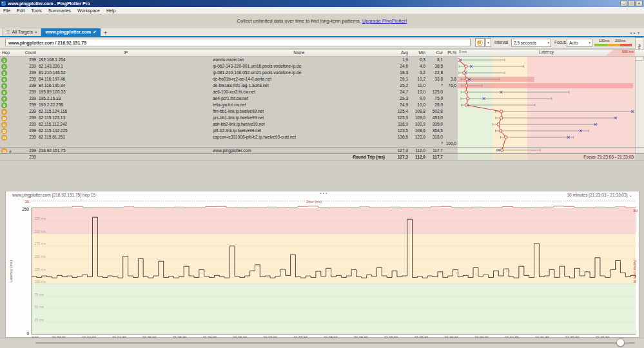 The width and height of the screenshot is (644, 348). I want to click on cell-cur: 38,5, so click(435, 66).